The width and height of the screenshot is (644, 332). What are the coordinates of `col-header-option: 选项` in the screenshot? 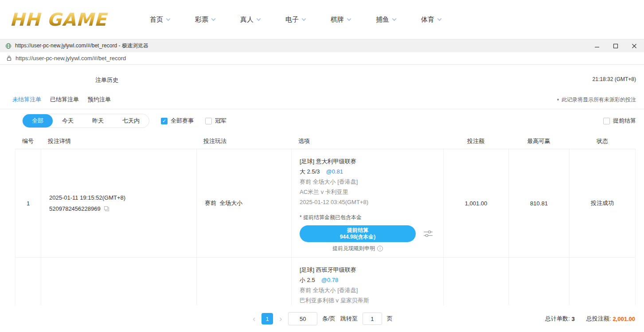 It's located at (367, 141).